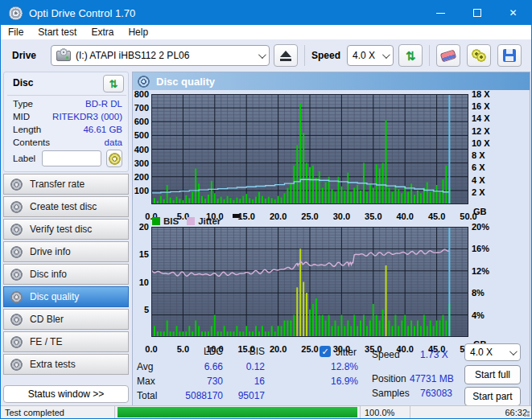  What do you see at coordinates (509, 55) in the screenshot?
I see `save-button` at bounding box center [509, 55].